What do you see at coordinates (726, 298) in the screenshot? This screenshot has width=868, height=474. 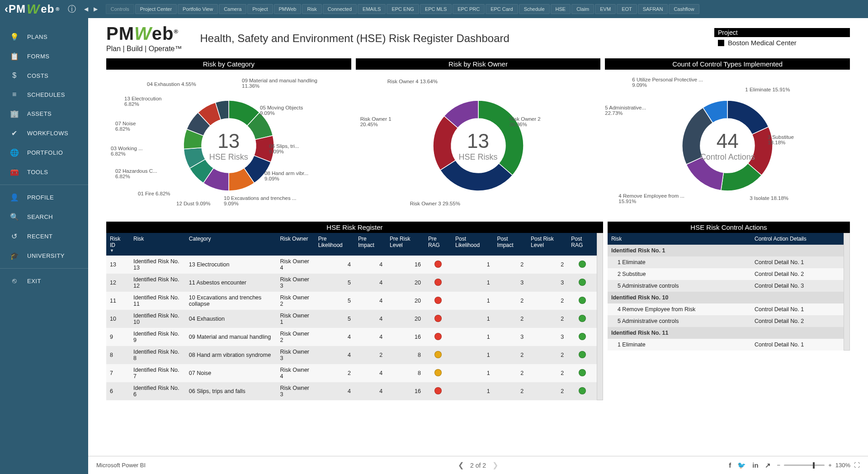 I see `group-header-row: Identified Risk No. 10` at bounding box center [726, 298].